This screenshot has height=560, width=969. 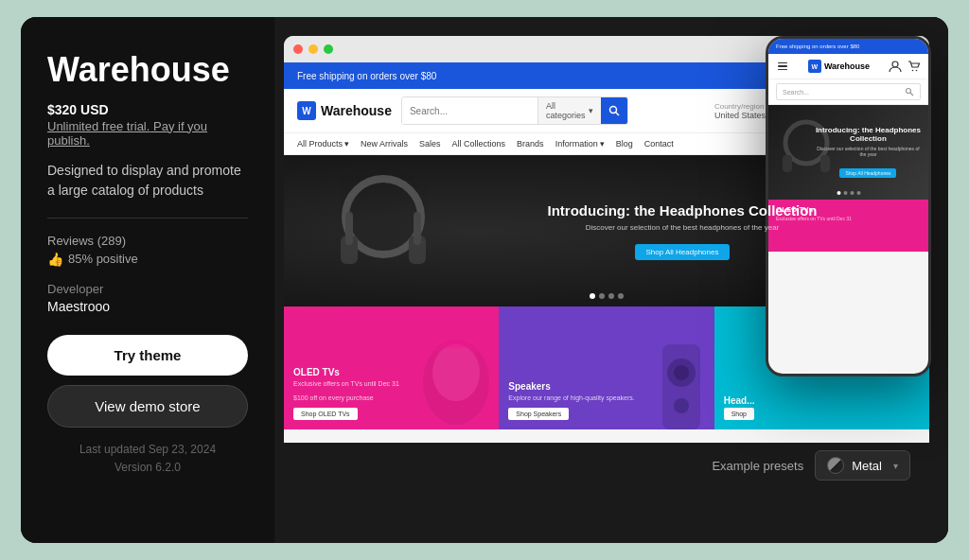 What do you see at coordinates (346, 144) in the screenshot?
I see `products-chevron-icon: ▾` at bounding box center [346, 144].